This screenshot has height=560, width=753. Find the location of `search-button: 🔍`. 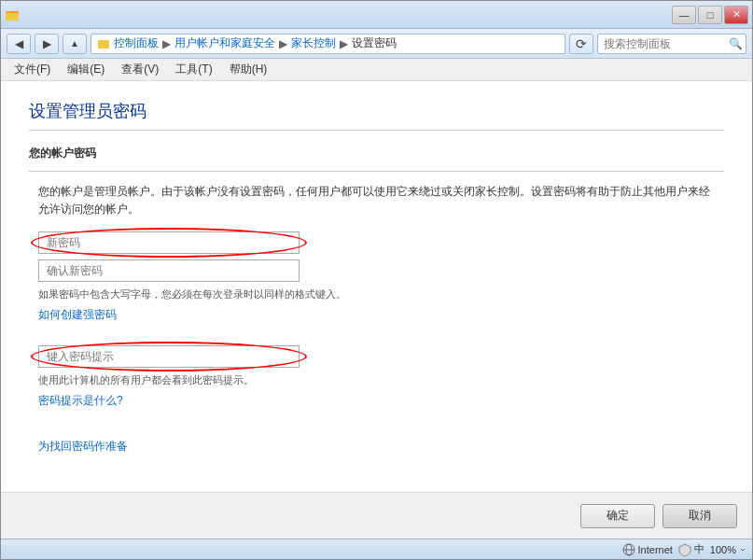

search-button: 🔍 is located at coordinates (735, 44).